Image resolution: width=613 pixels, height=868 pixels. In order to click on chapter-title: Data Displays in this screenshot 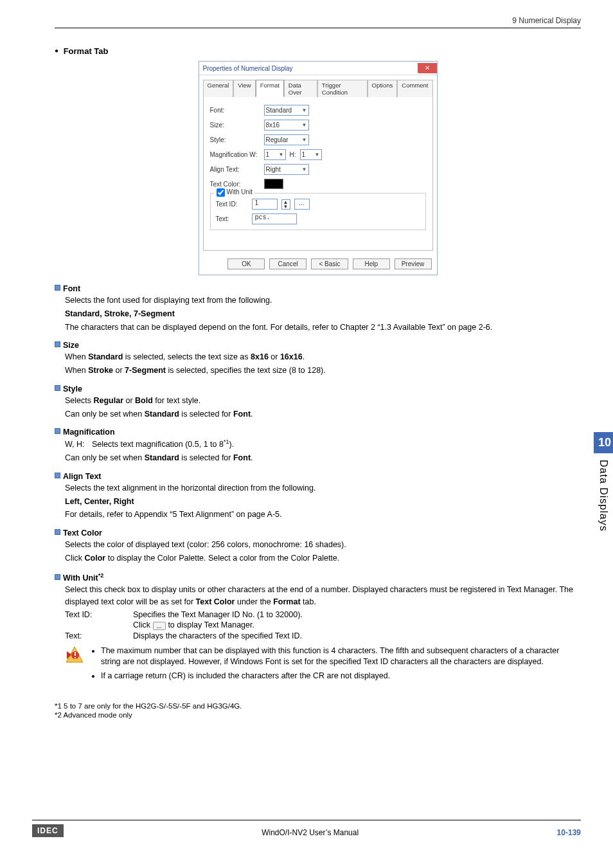, I will do `click(603, 496)`.